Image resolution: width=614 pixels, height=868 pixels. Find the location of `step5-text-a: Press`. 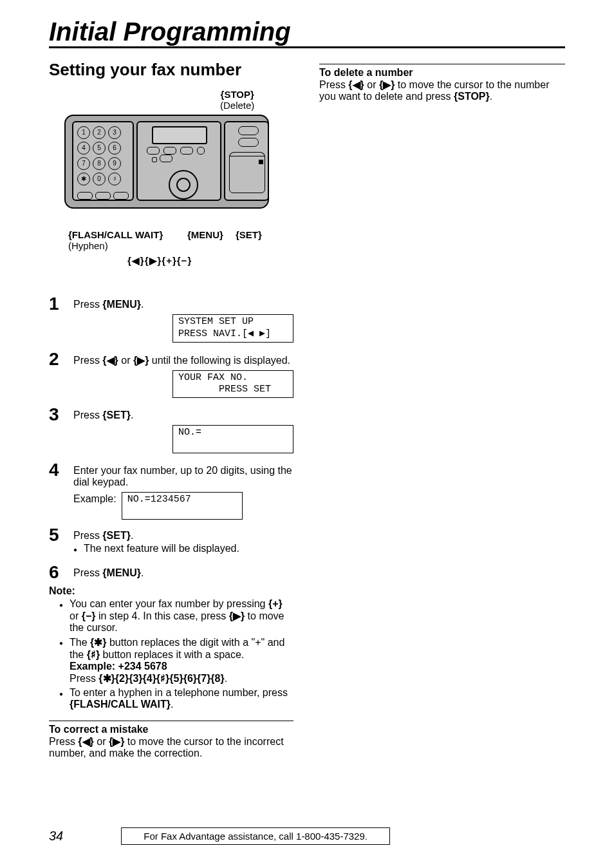

step5-text-a: Press is located at coordinates (88, 536).